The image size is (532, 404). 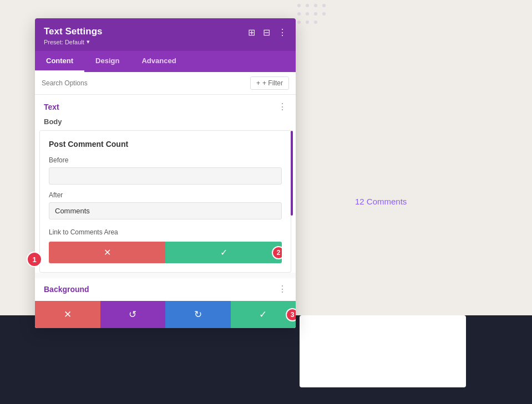 What do you see at coordinates (165, 289) in the screenshot?
I see `background-section-header: Background ⋮` at bounding box center [165, 289].